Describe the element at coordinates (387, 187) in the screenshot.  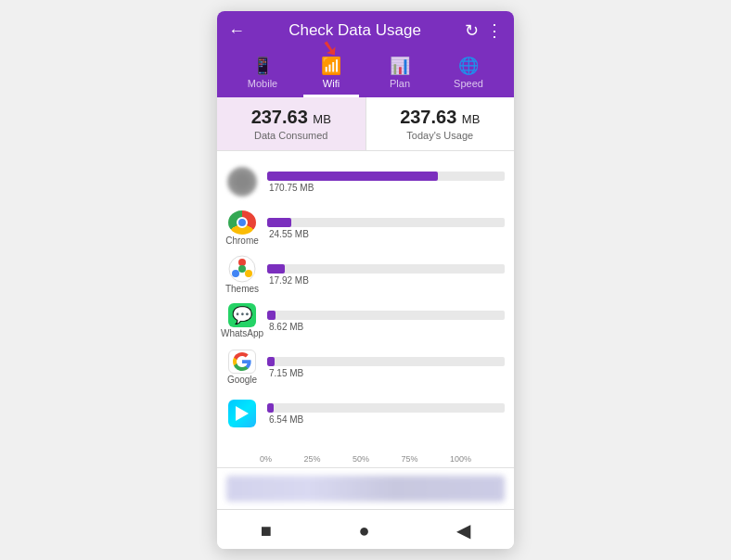
I see `bar-value: 170.75 MB` at that location.